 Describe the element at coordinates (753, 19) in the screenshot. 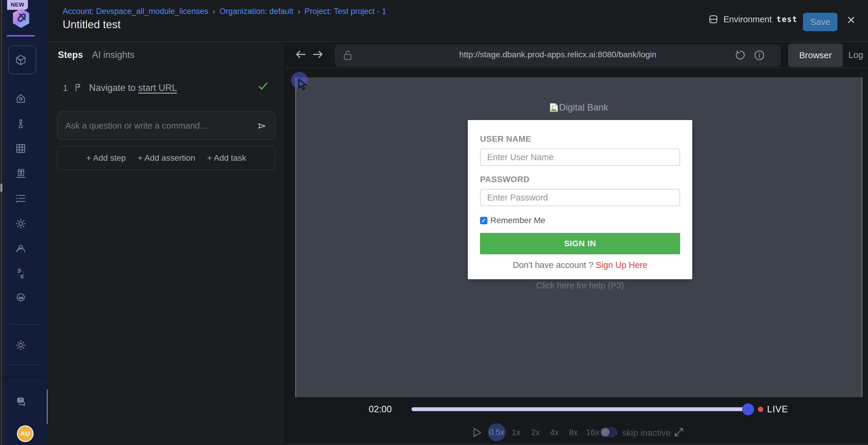

I see `environment-selector: Environment test` at that location.